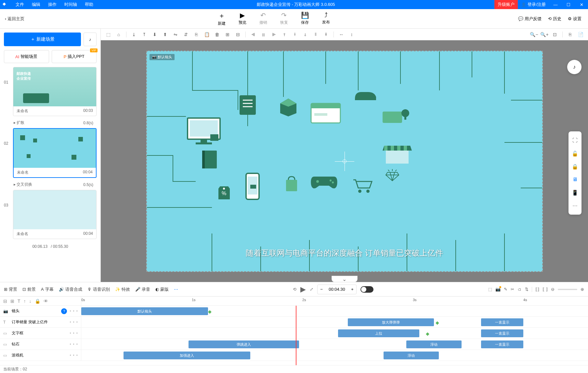  What do you see at coordinates (396, 116) in the screenshot?
I see `card-pin-icon` at bounding box center [396, 116].